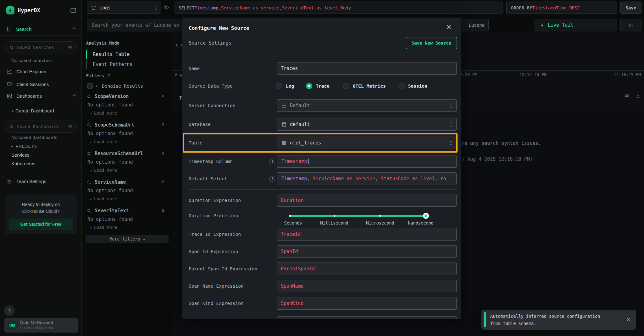 The width and height of the screenshot is (644, 336). I want to click on code-token: ,, so click(438, 179).